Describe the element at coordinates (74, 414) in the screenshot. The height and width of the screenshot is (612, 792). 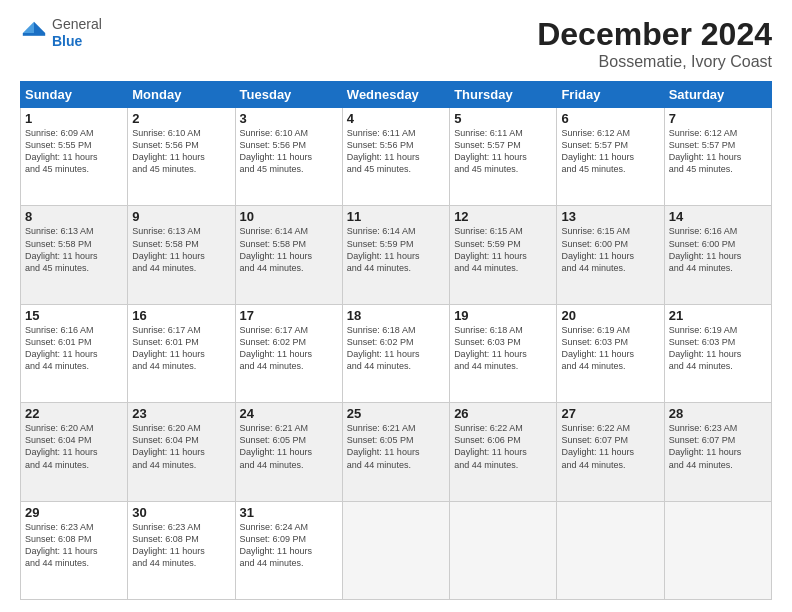
I see `day-number: 22` at that location.